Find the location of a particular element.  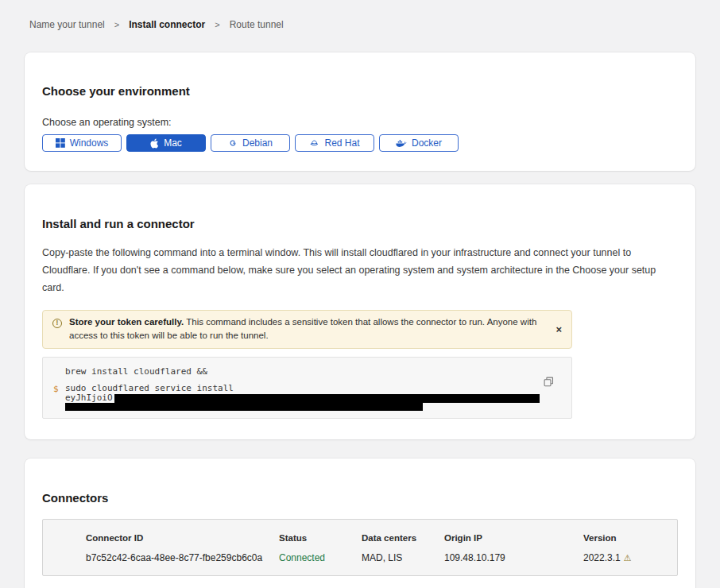

breadcrumb-install-connector: Install connector is located at coordinates (167, 25).